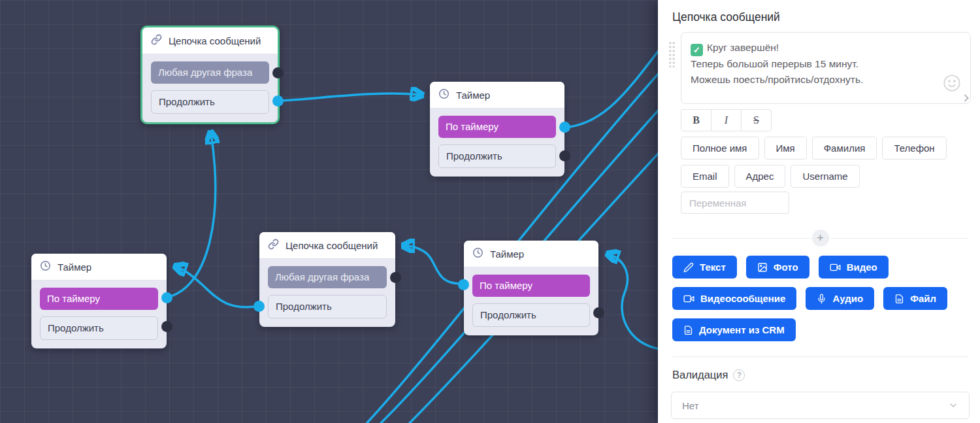  I want to click on node-timer-bottom-left: Таймер По таймеру Продолжить, so click(99, 301).